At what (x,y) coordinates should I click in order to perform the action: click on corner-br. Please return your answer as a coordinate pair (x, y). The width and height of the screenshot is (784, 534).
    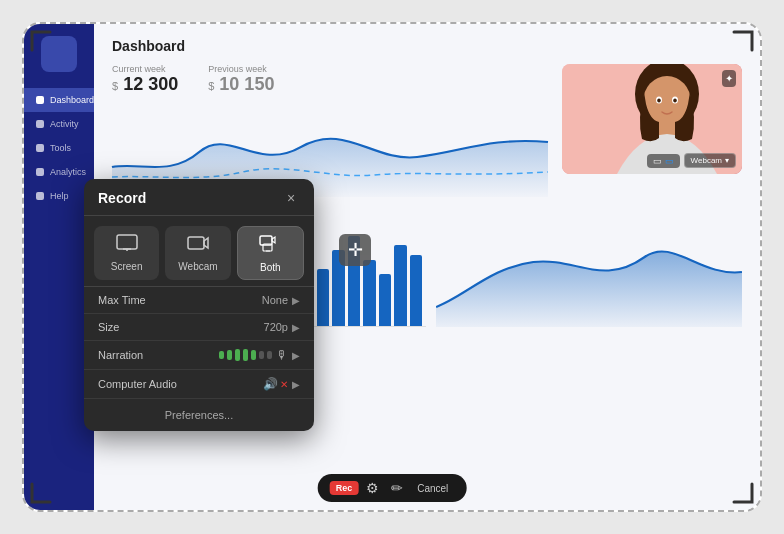
    Looking at the image, I should click on (743, 493).